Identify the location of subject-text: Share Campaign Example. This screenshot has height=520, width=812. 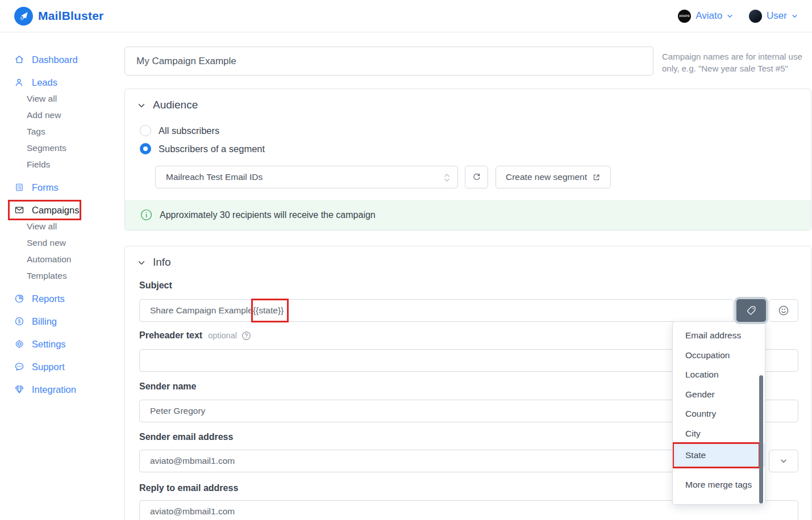
(201, 311).